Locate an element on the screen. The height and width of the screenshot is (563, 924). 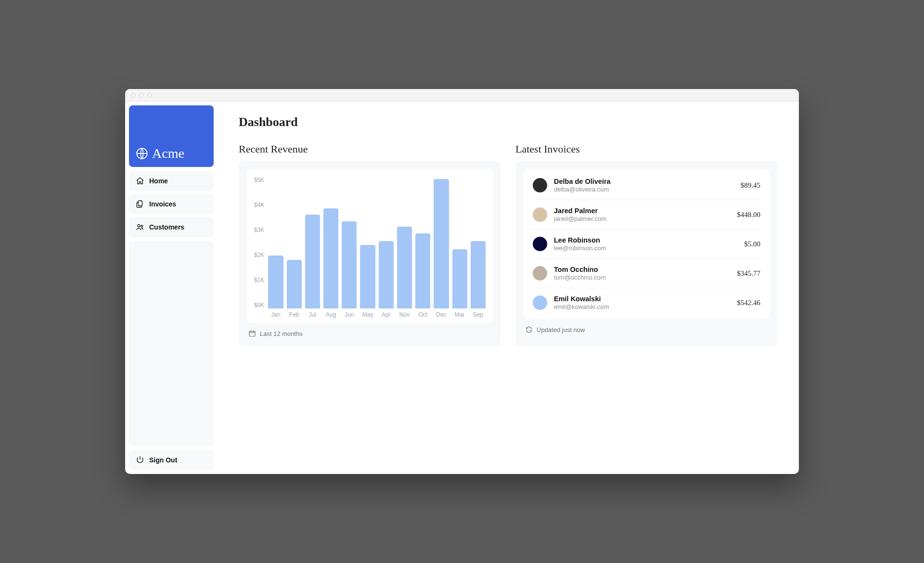
bar-col: Aug is located at coordinates (331, 243).